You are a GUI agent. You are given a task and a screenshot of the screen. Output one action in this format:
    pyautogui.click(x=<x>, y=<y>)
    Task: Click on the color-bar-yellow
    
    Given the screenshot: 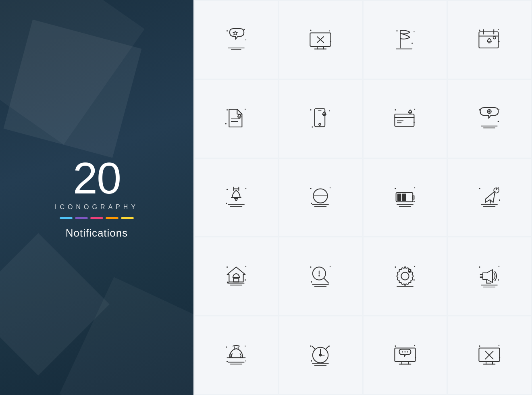 What is the action you would take?
    pyautogui.click(x=127, y=218)
    